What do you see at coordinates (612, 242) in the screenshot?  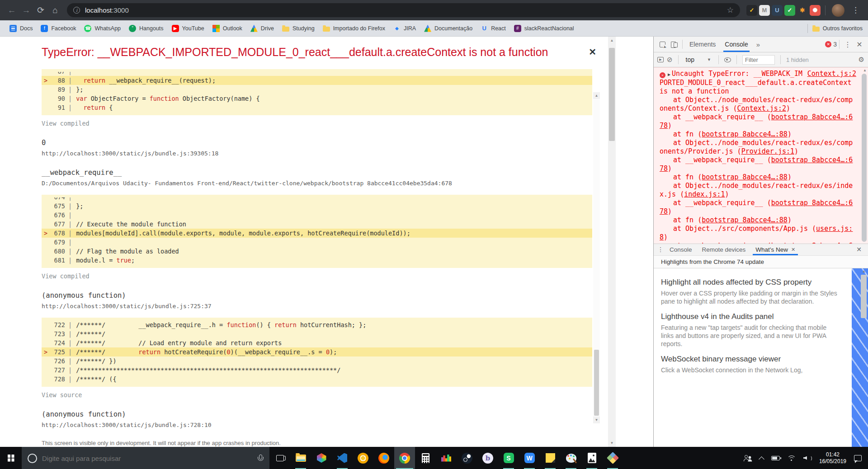 I see `page-scrollbar: ▲ ▼` at bounding box center [612, 242].